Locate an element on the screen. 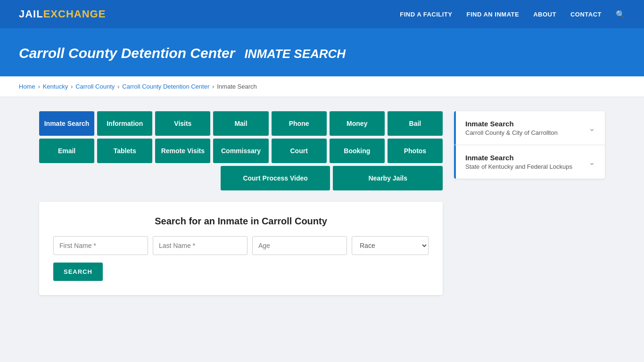 Image resolution: width=644 pixels, height=362 pixels. header: JAILEXCHANGE FIND A FACILITY FIND AN INM… is located at coordinates (322, 14).